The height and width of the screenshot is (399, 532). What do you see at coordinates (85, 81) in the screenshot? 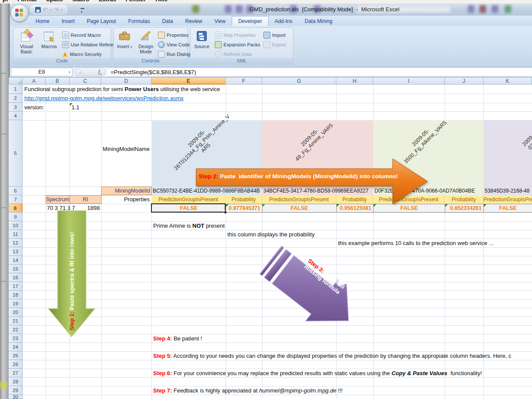
I see `column-header-C: C` at bounding box center [85, 81].